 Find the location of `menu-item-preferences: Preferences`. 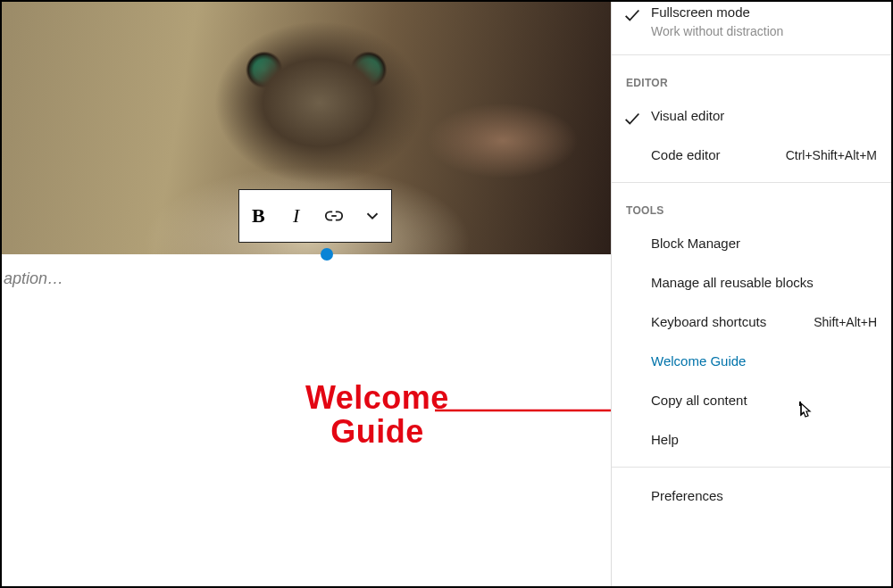

menu-item-preferences: Preferences is located at coordinates (752, 491).